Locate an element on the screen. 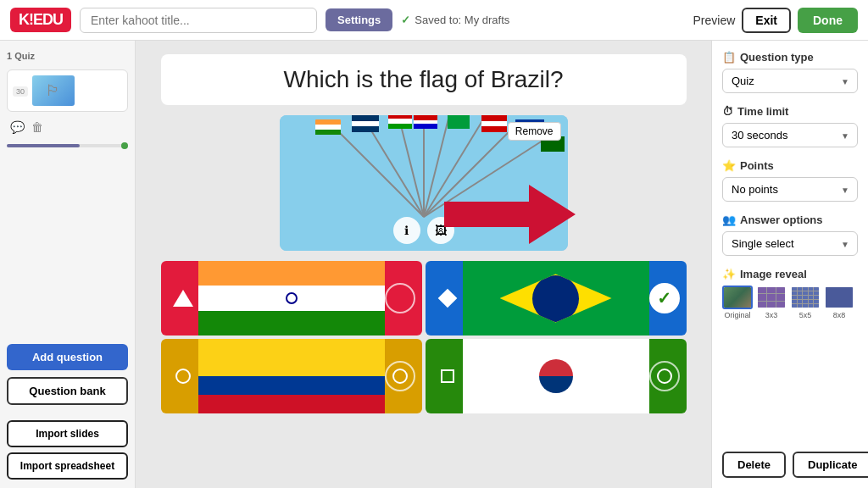 This screenshot has width=868, height=488. reveal-original-img is located at coordinates (737, 297).